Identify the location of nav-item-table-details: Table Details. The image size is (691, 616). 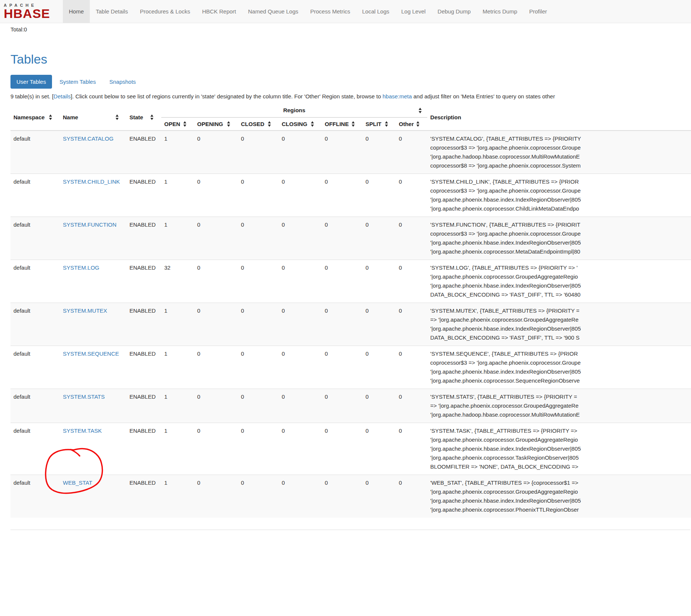
(112, 11).